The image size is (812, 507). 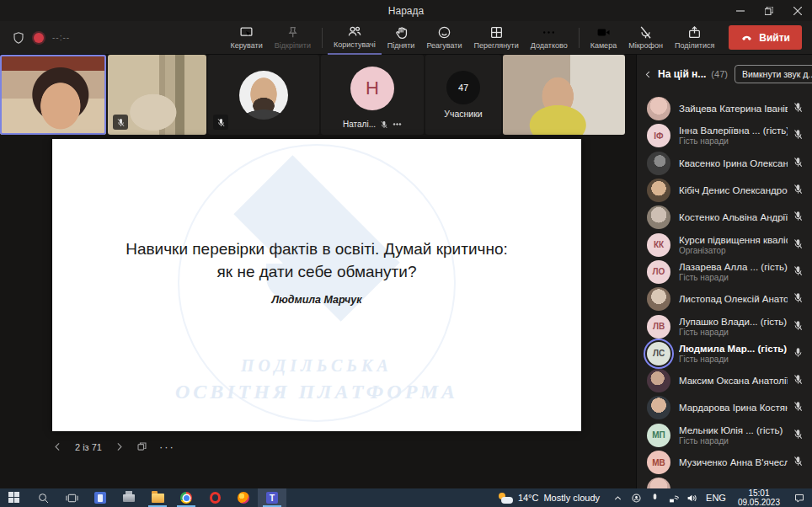 I want to click on tray-expand-button, so click(x=617, y=498).